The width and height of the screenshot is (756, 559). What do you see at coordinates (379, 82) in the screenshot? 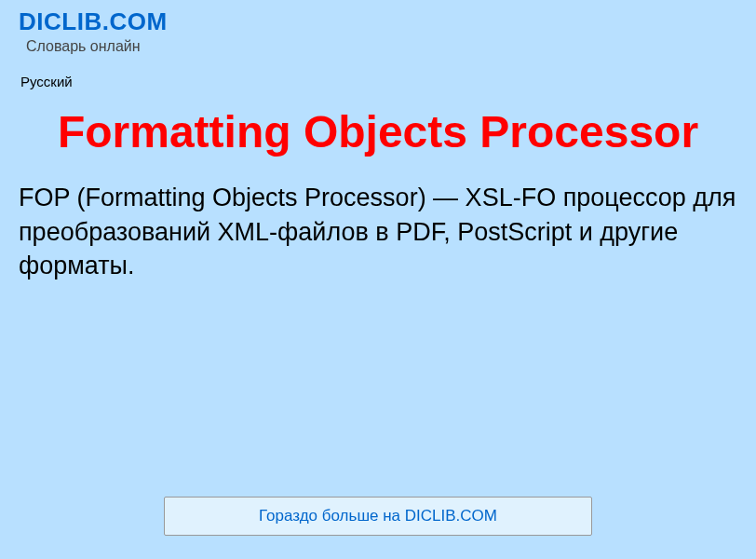
I see `language-label: Русский` at bounding box center [379, 82].